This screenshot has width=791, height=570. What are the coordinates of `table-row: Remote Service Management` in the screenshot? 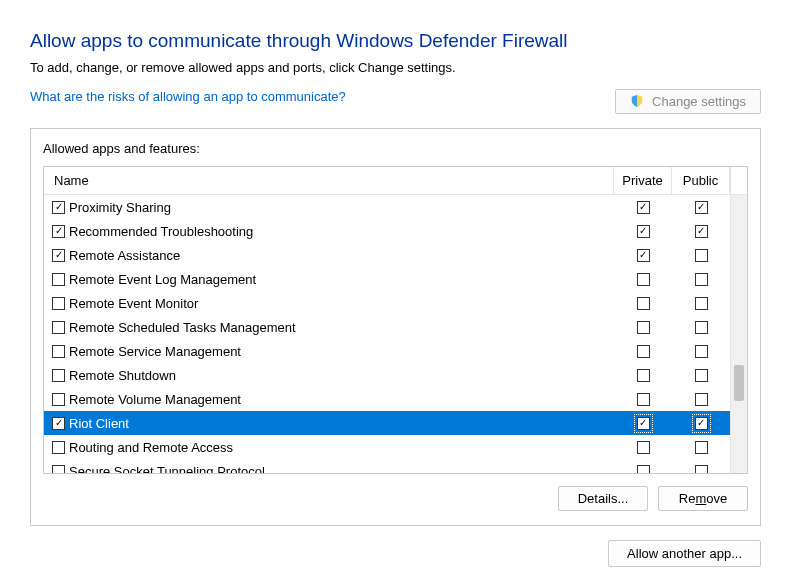 It's located at (387, 351).